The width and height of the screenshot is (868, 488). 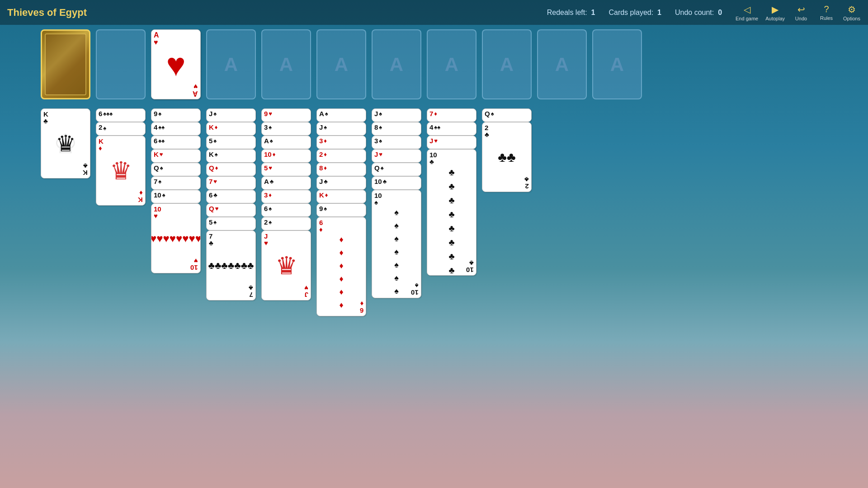 What do you see at coordinates (231, 224) in the screenshot?
I see `c4-5sp: 5♠` at bounding box center [231, 224].